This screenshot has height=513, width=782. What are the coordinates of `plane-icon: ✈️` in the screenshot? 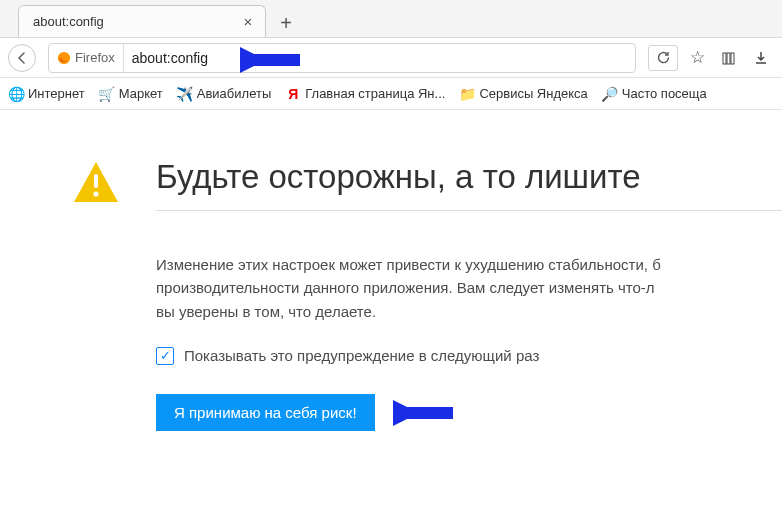 It's located at (185, 94).